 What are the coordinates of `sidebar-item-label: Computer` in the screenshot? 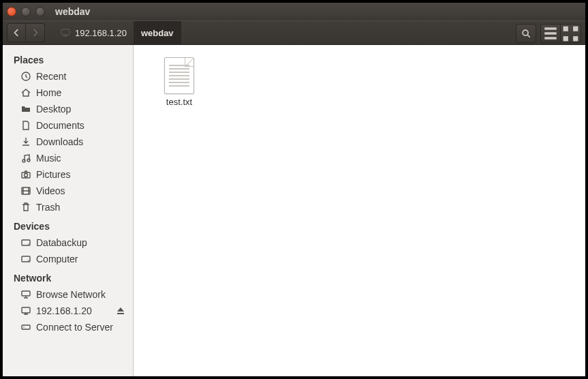 It's located at (57, 259).